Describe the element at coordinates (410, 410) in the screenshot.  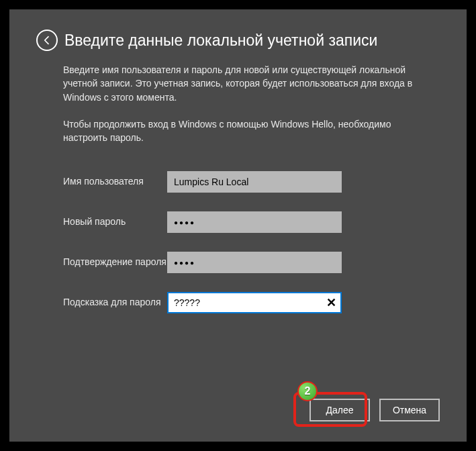
I see `cancel-button: Отмена` at that location.